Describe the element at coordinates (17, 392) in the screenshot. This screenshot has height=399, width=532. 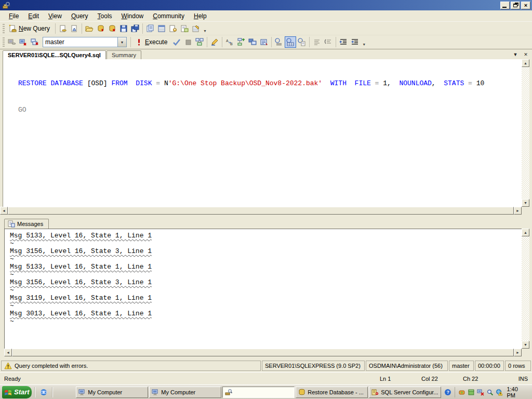
I see `start-button: Start` at that location.